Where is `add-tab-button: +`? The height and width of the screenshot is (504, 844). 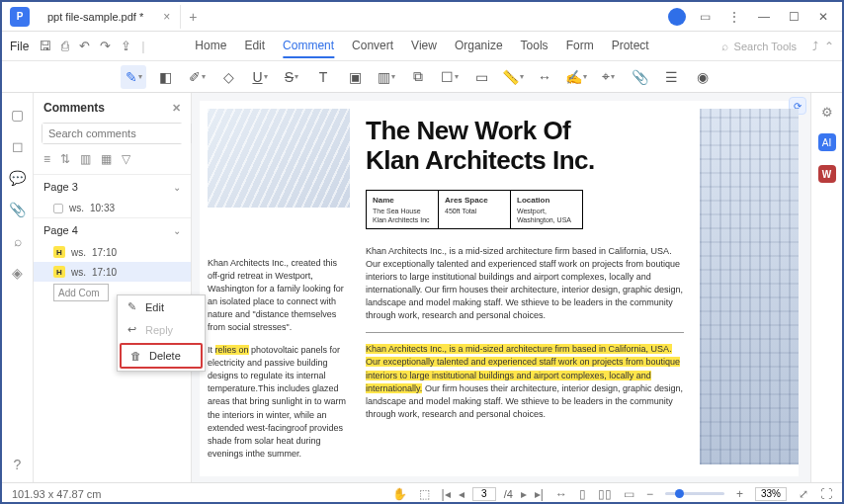
add-tab-button: + is located at coordinates (193, 17).